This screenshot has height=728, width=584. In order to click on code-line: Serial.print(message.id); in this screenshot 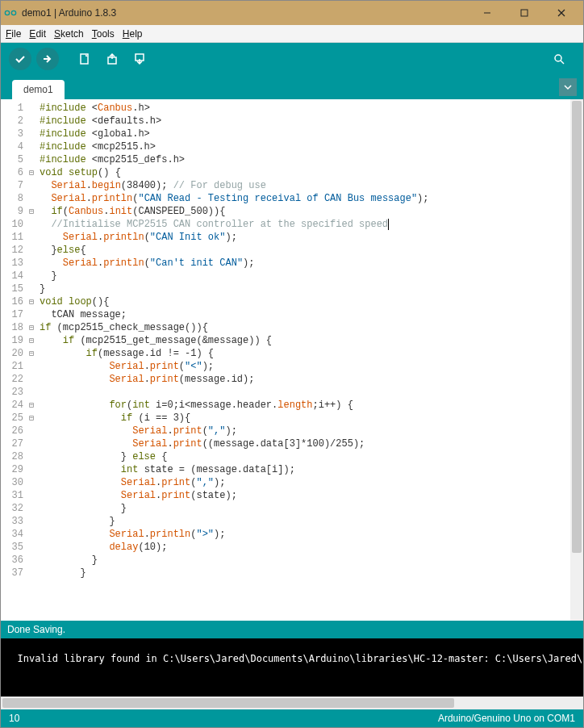, I will do `click(303, 379)`.